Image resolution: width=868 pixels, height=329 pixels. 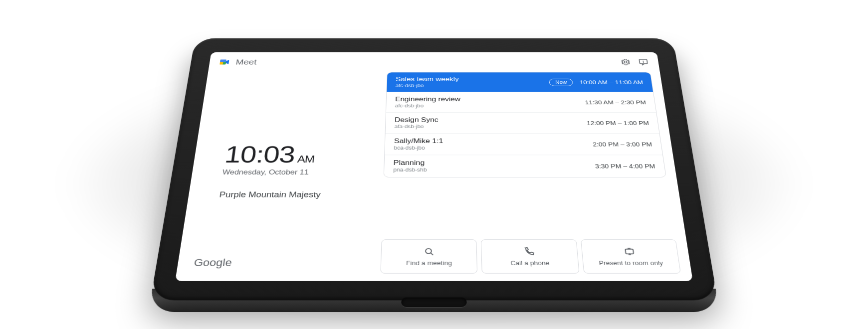 I want to click on action-label: Find a meeting, so click(x=429, y=263).